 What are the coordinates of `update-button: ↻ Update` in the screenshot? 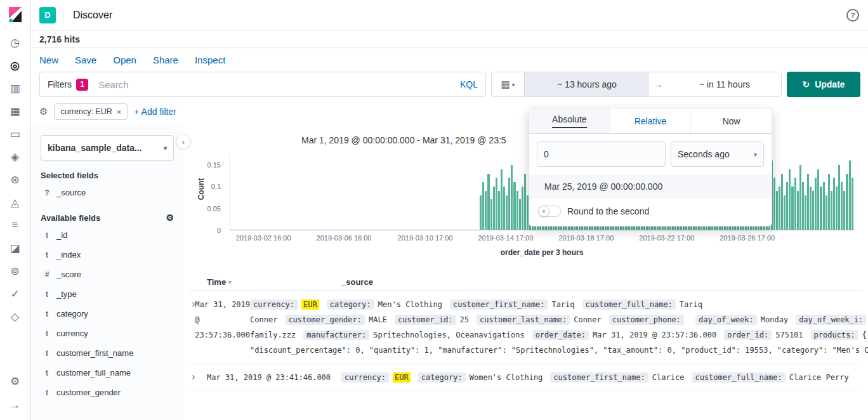 It's located at (824, 84).